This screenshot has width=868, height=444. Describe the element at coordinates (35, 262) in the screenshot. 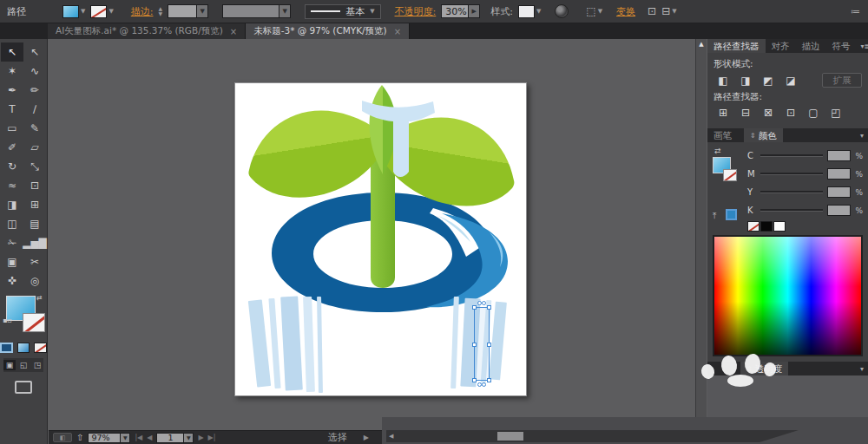

I see `slice-tool: ✂` at that location.